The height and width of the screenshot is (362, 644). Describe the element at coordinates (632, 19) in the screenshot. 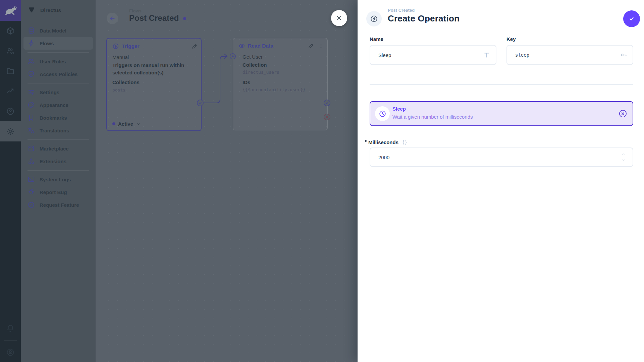

I see `save-button` at that location.